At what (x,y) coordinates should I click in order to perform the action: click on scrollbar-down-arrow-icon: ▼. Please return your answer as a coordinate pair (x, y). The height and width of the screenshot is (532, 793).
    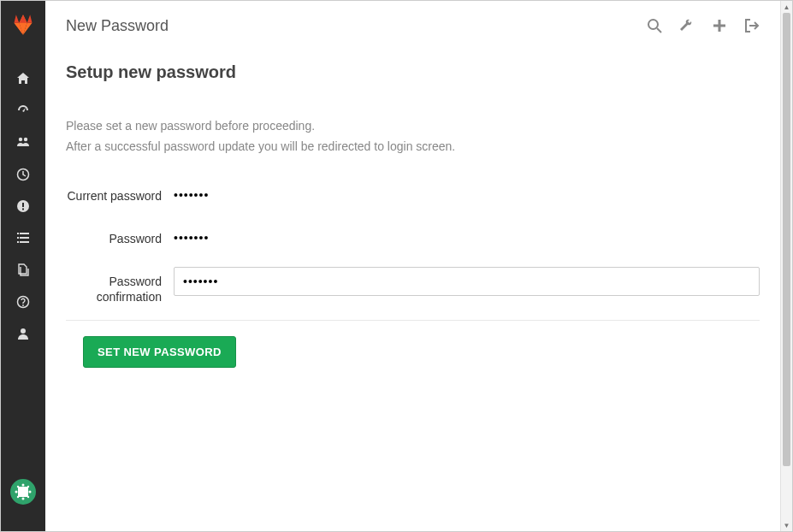
    Looking at the image, I should click on (787, 525).